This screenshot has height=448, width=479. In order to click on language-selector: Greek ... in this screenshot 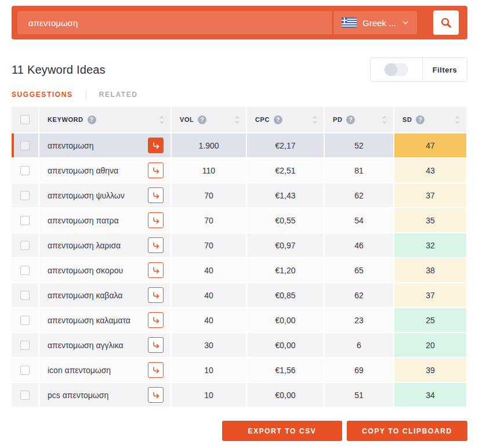, I will do `click(375, 23)`.